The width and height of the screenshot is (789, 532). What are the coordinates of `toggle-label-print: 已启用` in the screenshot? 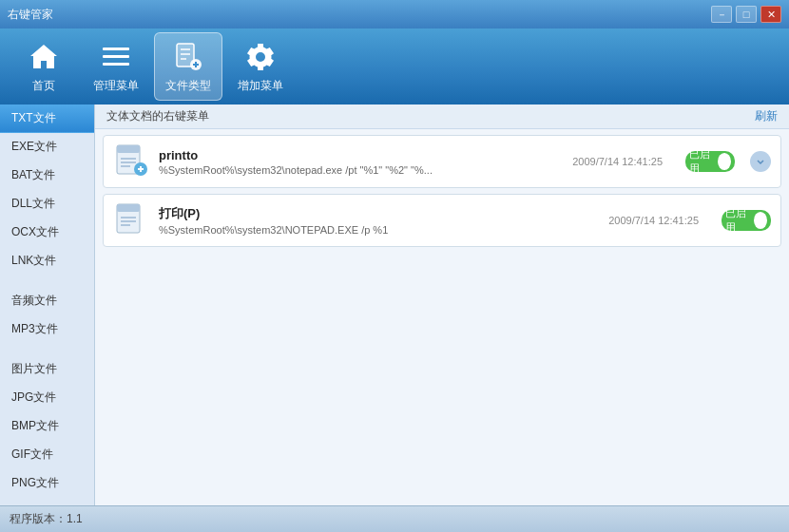 It's located at (738, 220).